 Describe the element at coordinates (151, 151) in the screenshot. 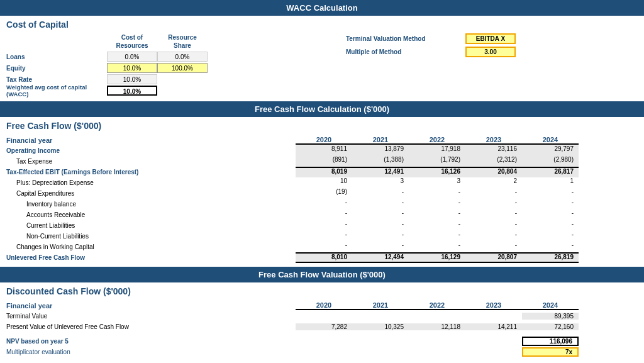

I see `operating-income-label: Operating Income` at that location.